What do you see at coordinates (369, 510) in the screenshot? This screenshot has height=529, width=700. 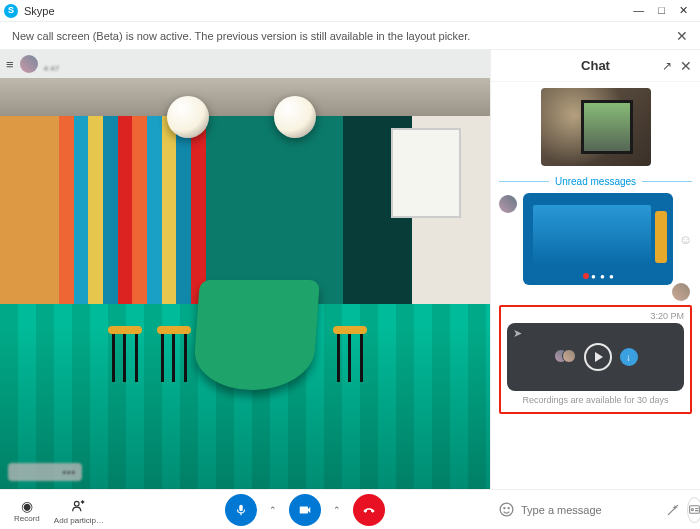 I see `end-call-button` at bounding box center [369, 510].